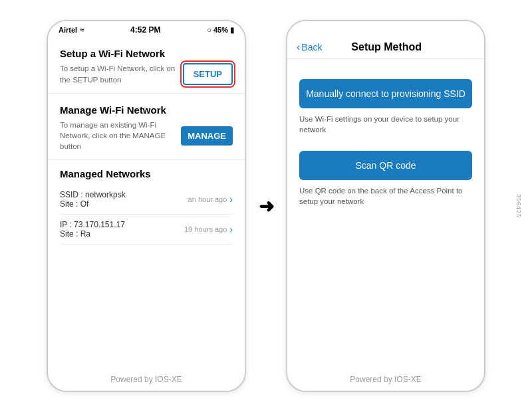 This screenshot has width=532, height=412. I want to click on manage-button: MANAGE, so click(207, 136).